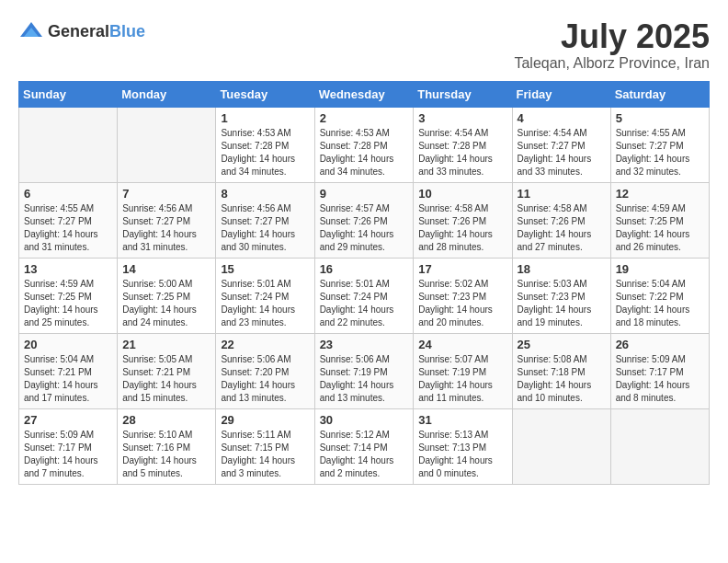 This screenshot has height=563, width=728. I want to click on calendar-cell: 16Sunrise: 5:01 AMSunset: 7:24 PMDayligh…, so click(364, 295).